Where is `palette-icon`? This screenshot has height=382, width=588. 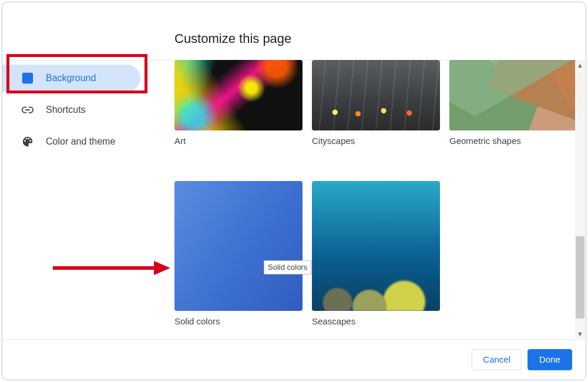
palette-icon is located at coordinates (28, 142).